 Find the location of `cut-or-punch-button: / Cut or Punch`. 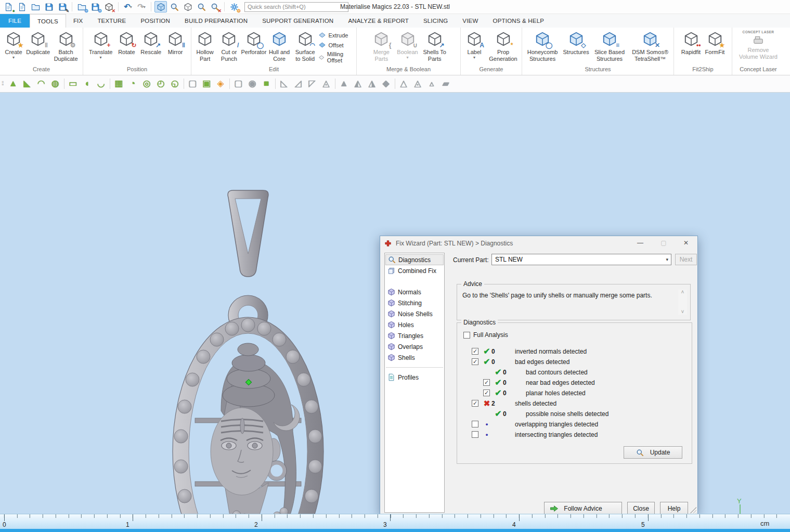

cut-or-punch-button: / Cut or Punch is located at coordinates (229, 46).